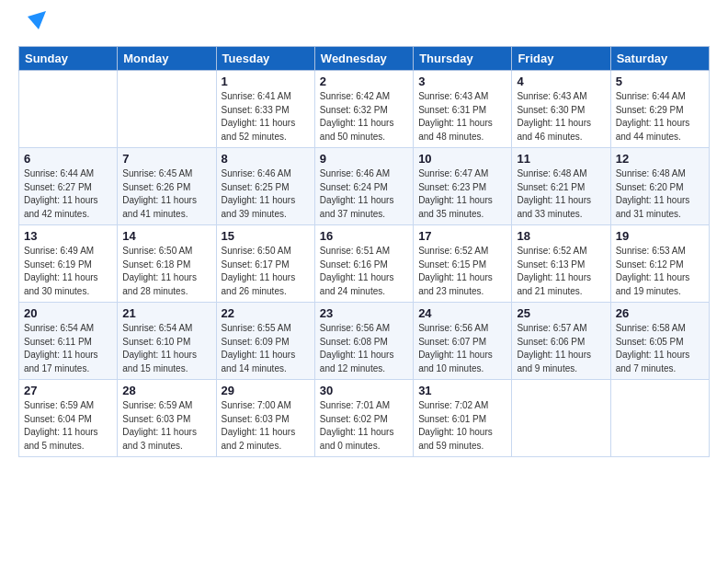 This screenshot has width=728, height=563. I want to click on calendar-header-row: SundayMondayTuesdayWednesdayThursdayFrid…, so click(364, 59).